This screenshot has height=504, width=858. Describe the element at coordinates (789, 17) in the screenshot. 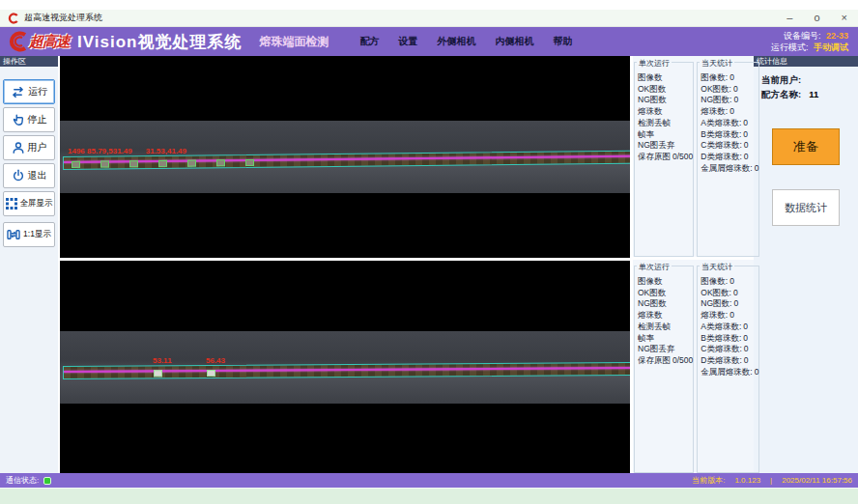

I see `minimize-button: –` at that location.